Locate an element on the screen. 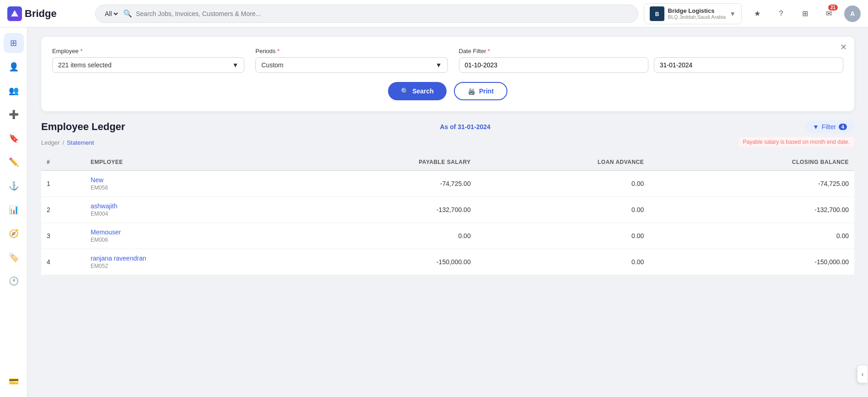  svg-text: B is located at coordinates (657, 14).